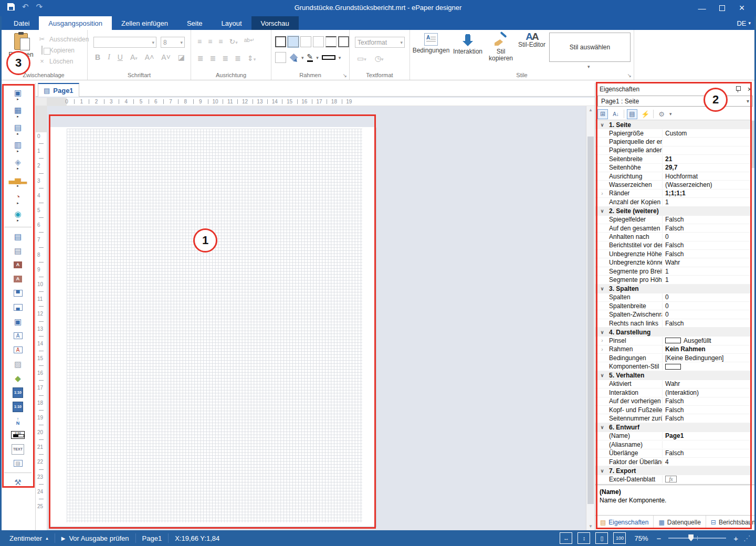  I want to click on property-row: Bedingungen[Keine Bedingungen], so click(673, 358).